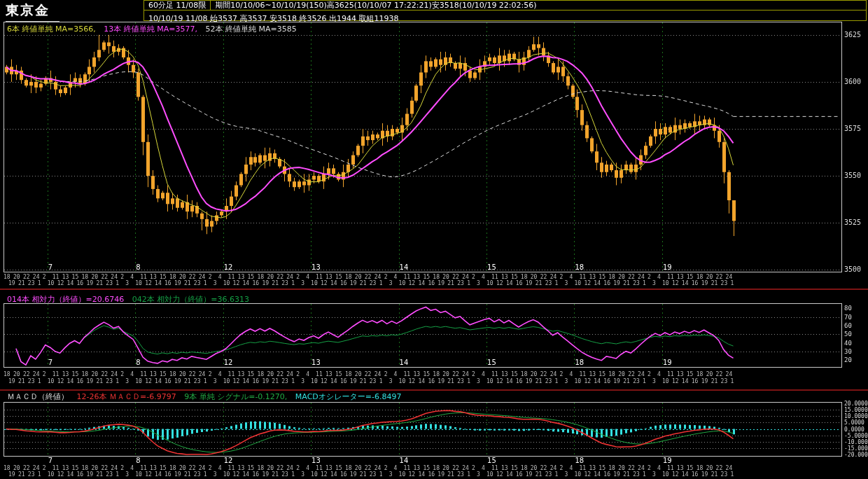 This screenshot has height=479, width=868. Describe the element at coordinates (52, 29) in the screenshot. I see `legend-ma6: 6本 終値単純 MA=3566,` at that location.